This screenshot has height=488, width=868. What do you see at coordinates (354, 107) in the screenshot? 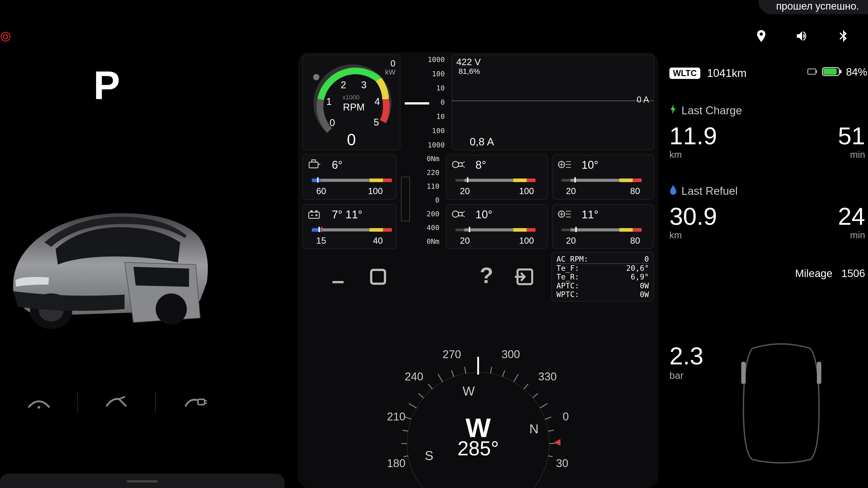
I see `svg-text: RPM` at bounding box center [354, 107].